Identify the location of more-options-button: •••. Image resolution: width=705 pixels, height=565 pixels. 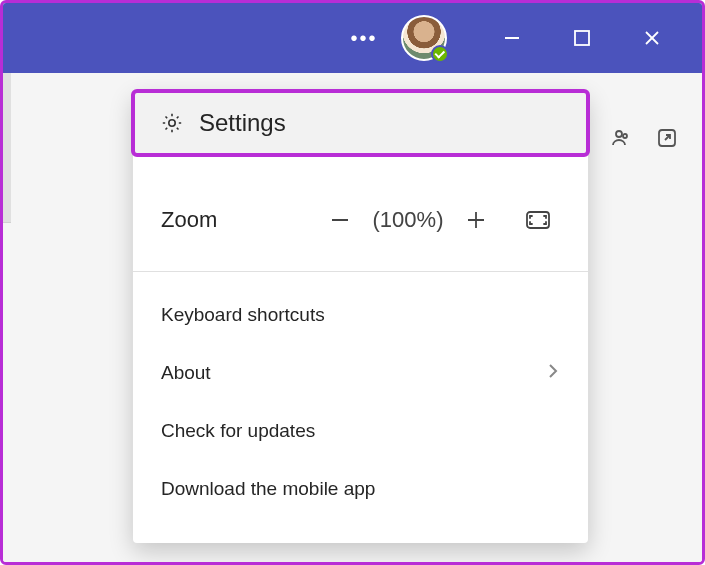
(364, 38).